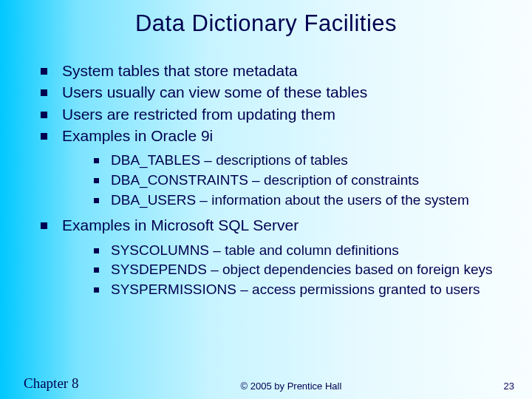 The height and width of the screenshot is (399, 532). What do you see at coordinates (279, 114) in the screenshot?
I see `bullet-item: Users are restricted from updating them` at bounding box center [279, 114].